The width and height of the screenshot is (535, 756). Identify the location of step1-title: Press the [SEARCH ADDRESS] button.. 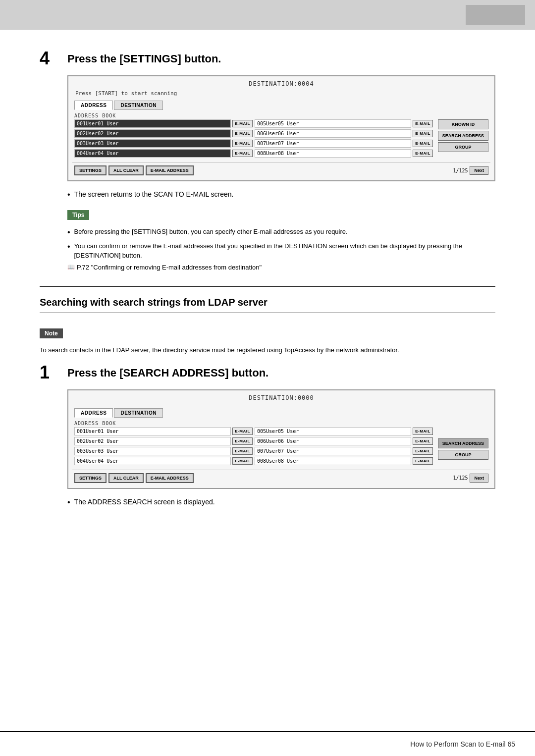
(168, 372).